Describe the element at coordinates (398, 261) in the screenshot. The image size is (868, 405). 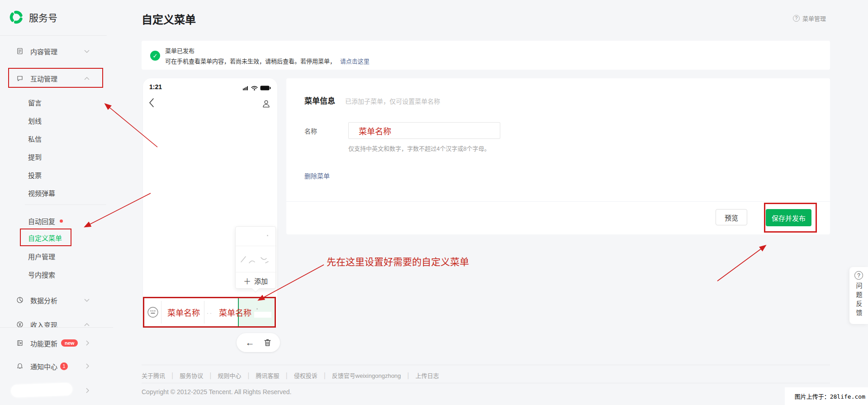
I see `annotation-tip: 先在这里设置好需要的自定义菜单` at that location.